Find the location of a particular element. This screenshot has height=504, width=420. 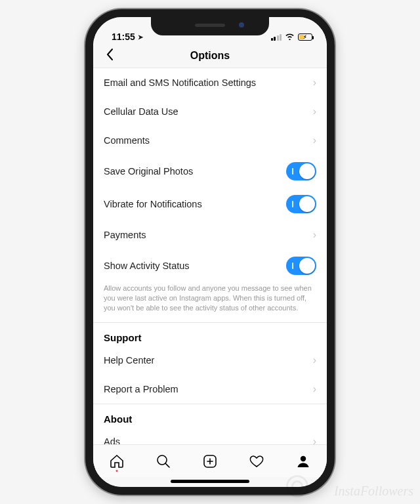

device-notch is located at coordinates (210, 26).